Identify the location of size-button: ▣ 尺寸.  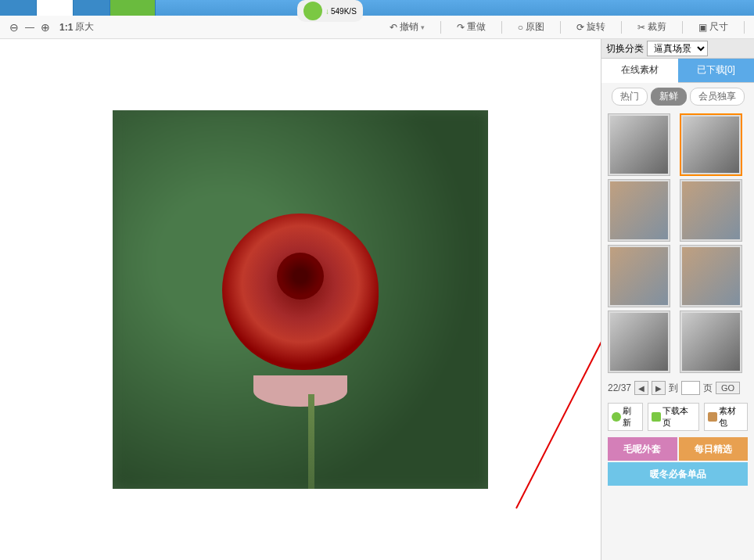
(713, 27).